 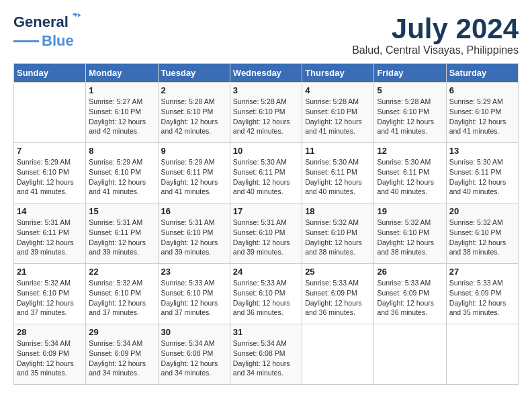 I want to click on calendar-cell: 22Sunrise: 5:32 AM Sunset: 6:10 PM Dayli…, so click(x=122, y=294).